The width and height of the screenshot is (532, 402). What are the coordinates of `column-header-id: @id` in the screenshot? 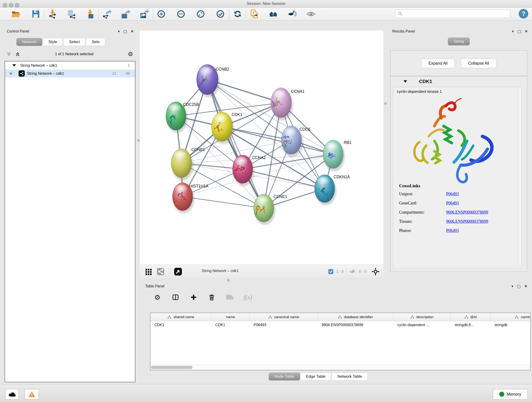 It's located at (471, 317).